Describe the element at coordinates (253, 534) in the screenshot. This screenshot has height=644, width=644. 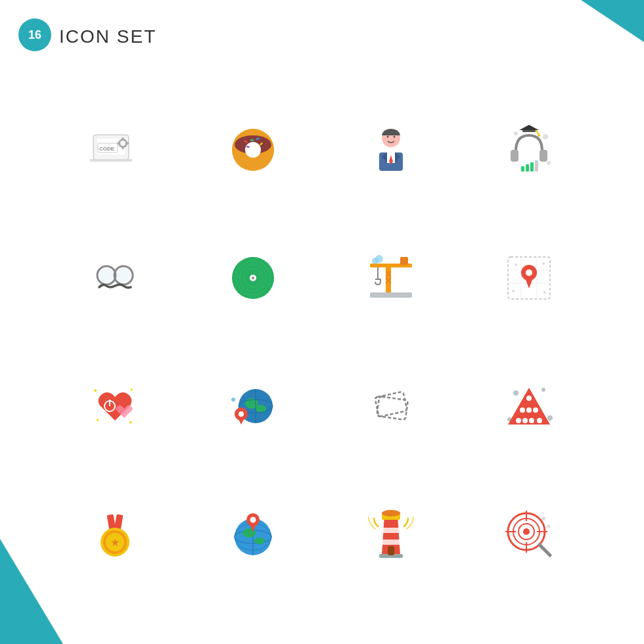
I see `icon-cell-globe-pin` at that location.